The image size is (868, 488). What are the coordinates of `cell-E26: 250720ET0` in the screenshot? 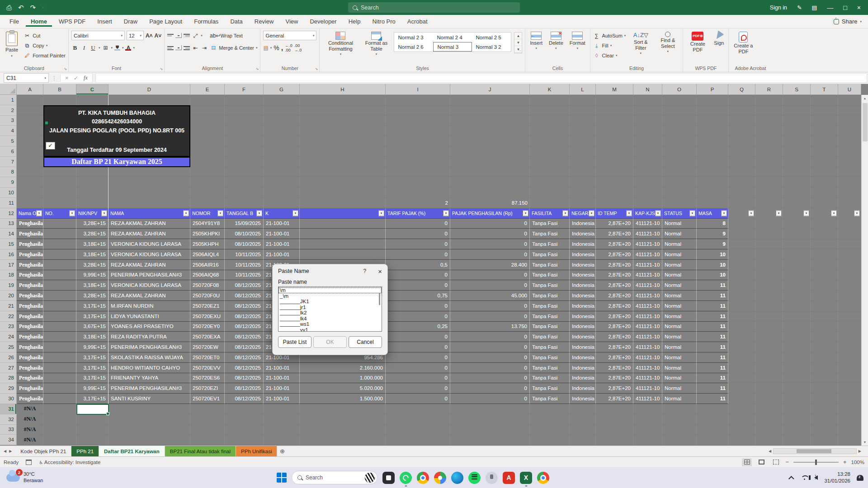 It's located at (208, 358).